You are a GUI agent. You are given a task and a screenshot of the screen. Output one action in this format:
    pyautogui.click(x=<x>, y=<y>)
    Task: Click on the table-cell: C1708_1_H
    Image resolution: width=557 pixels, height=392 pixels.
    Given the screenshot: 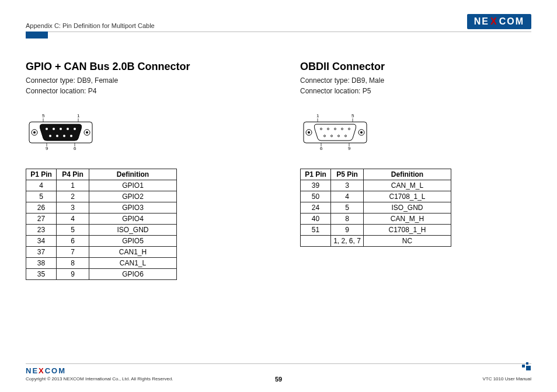 What is the action you would take?
    pyautogui.click(x=408, y=230)
    